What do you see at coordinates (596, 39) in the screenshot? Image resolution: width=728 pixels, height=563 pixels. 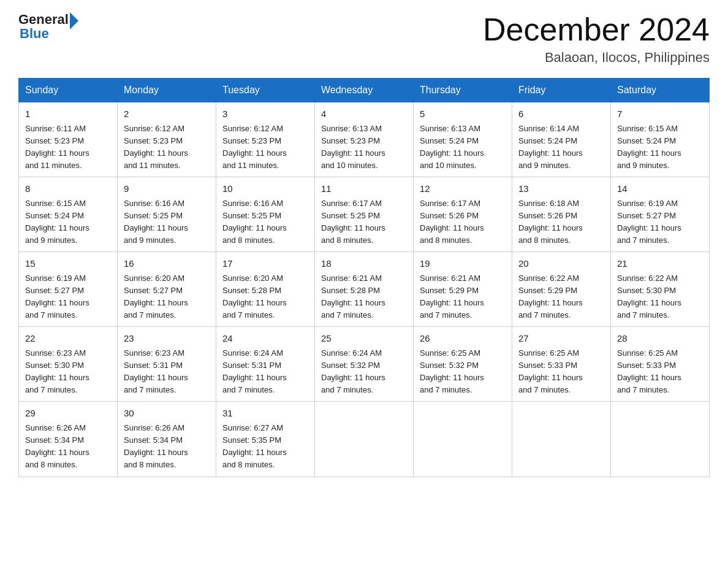 I see `title-section: December 2024 Balaoan, Ilocos, Philippin…` at bounding box center [596, 39].